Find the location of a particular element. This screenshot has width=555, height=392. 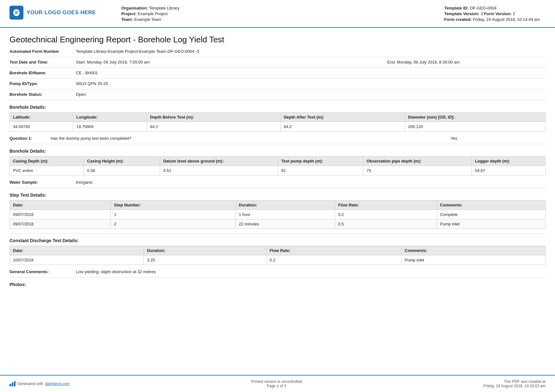

col-depth-after: Depth After Test (m): is located at coordinates (342, 117).